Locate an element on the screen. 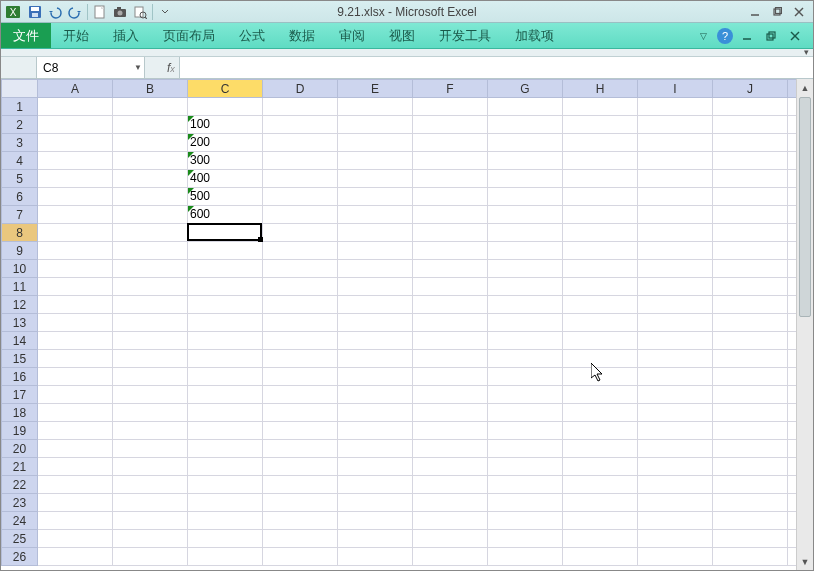  cell-G1 is located at coordinates (526, 107).